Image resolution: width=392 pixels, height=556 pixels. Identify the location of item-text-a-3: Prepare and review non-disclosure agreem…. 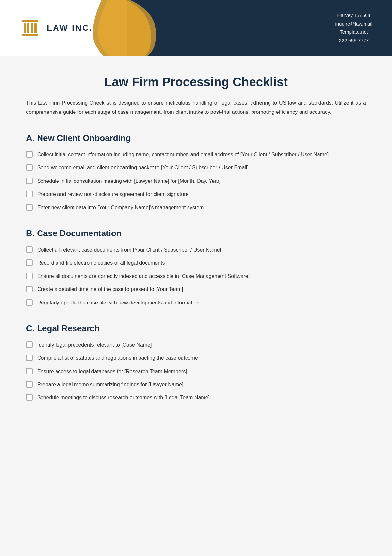
(202, 194).